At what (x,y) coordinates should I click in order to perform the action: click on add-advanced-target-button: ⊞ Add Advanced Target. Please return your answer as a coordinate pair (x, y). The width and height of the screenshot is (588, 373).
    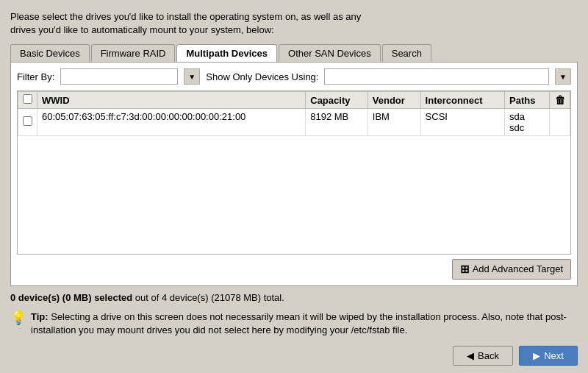
    Looking at the image, I should click on (512, 269).